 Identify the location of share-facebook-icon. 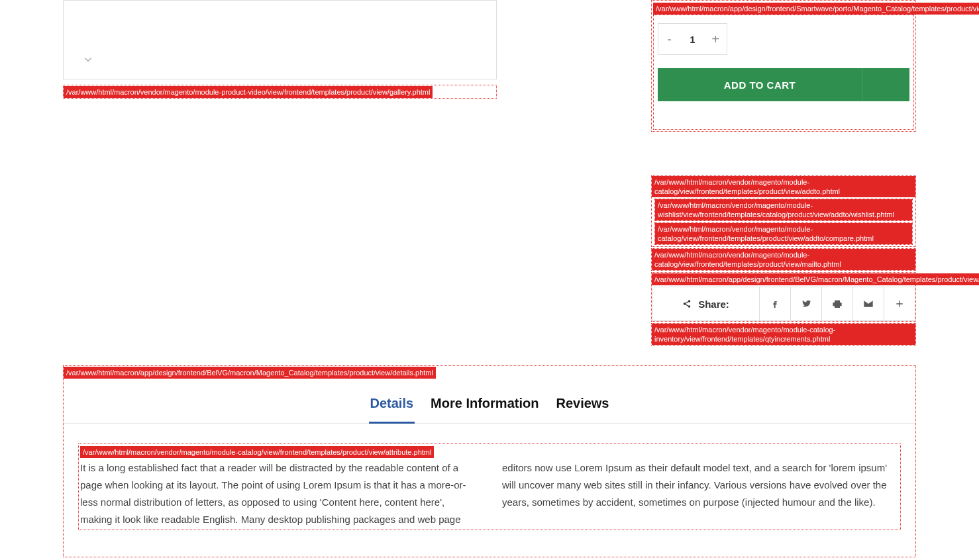
(775, 304).